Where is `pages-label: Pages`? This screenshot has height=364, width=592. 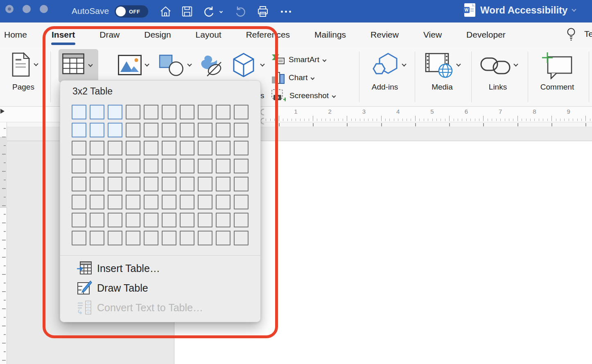 pages-label: Pages is located at coordinates (23, 88).